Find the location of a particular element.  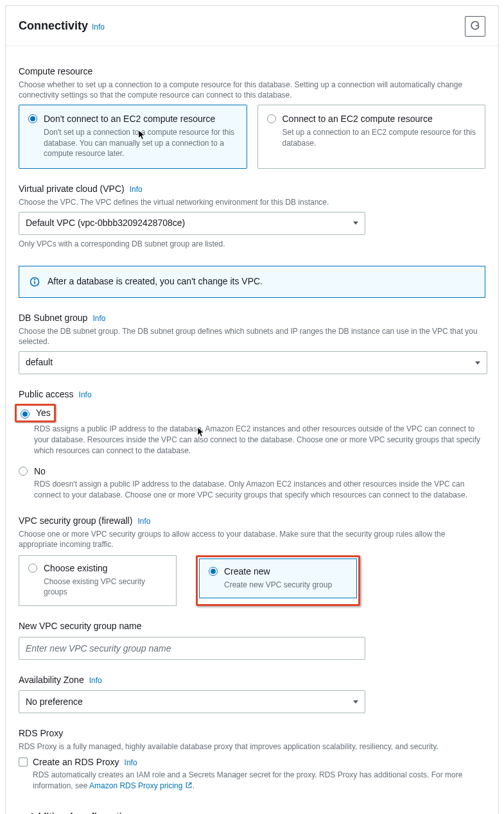

compute-desc: Choose whether to set up a connection to… is located at coordinates (252, 91).